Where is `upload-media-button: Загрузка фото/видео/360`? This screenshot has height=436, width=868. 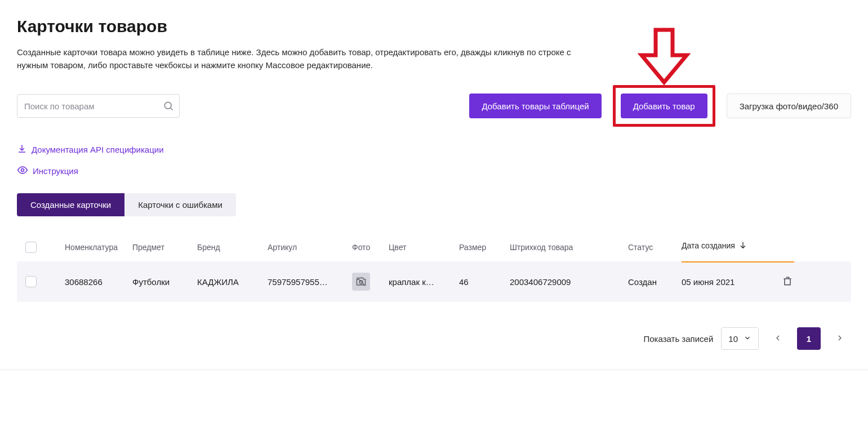 upload-media-button: Загрузка фото/видео/360 is located at coordinates (789, 106).